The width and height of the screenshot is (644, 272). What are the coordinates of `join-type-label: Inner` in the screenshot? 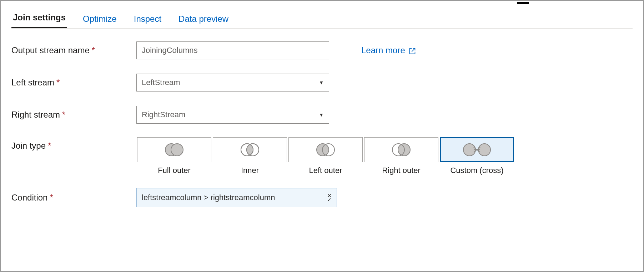 It's located at (250, 170).